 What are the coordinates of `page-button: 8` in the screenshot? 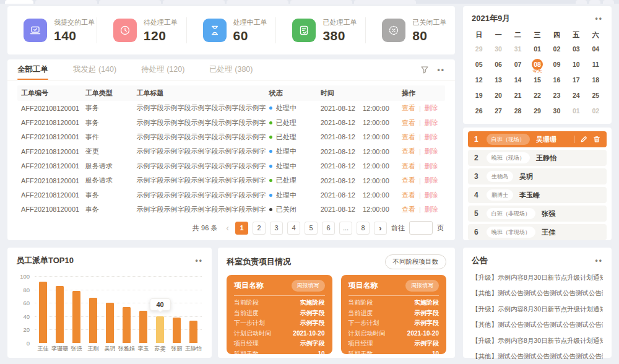 It's located at (363, 228).